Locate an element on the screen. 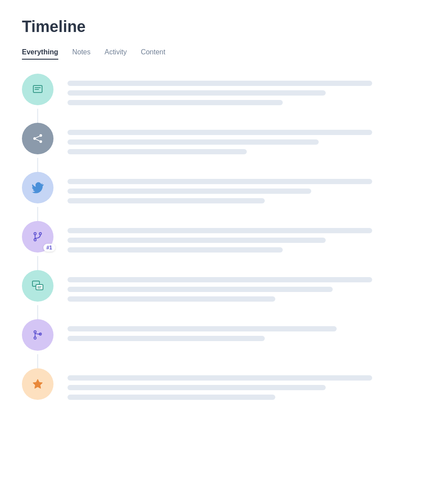 The image size is (448, 477). star-icon is located at coordinates (38, 384).